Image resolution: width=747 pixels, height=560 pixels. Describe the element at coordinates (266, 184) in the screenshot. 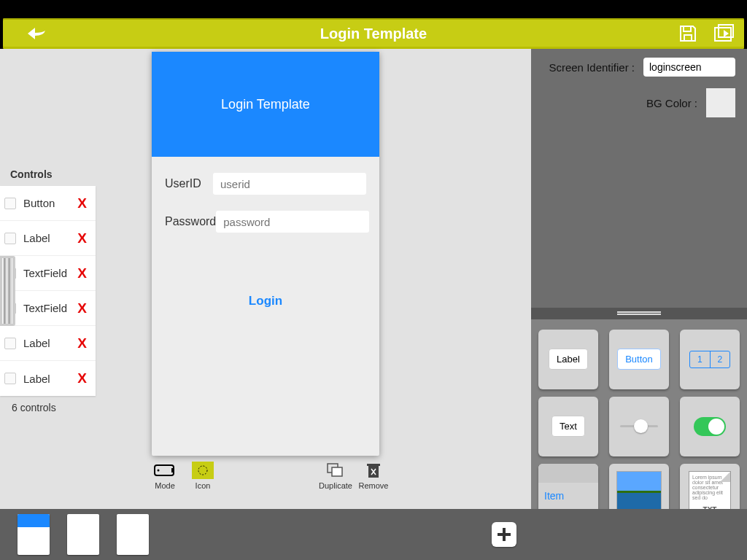

I see `preview-field: UserID` at that location.